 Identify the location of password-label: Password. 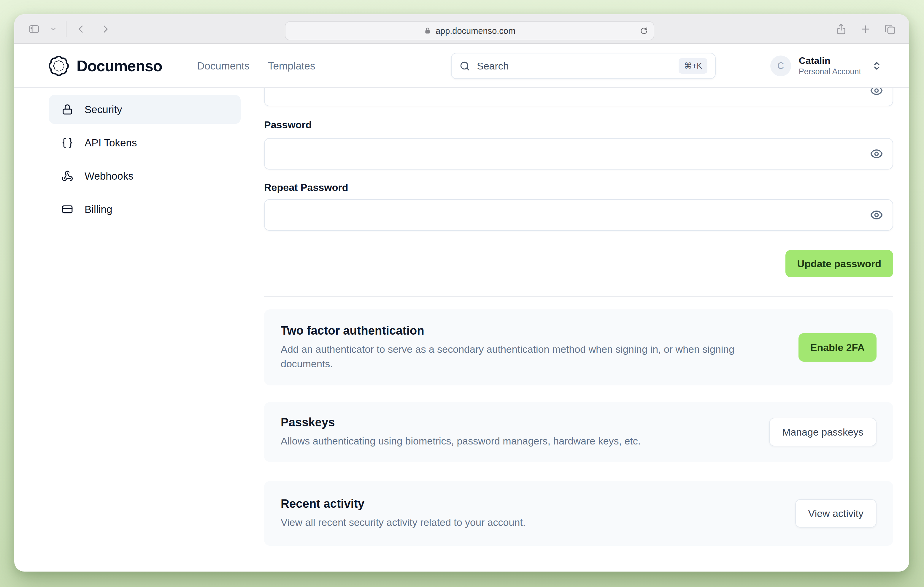
(579, 124).